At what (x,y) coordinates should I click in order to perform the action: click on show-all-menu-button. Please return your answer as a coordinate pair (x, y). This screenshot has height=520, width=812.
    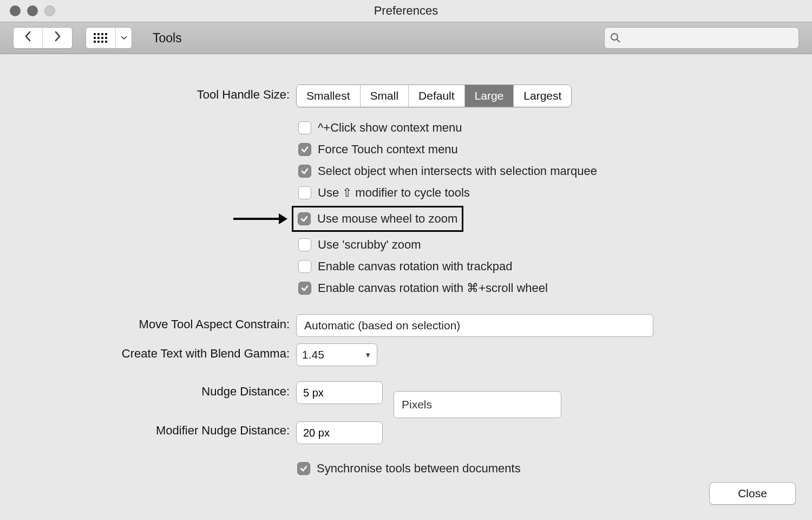
    Looking at the image, I should click on (123, 38).